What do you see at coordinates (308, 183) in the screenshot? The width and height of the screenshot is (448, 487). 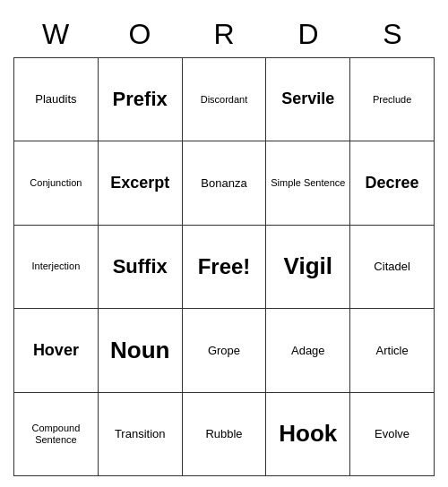 I see `grid-cell: Simple Sentence` at bounding box center [308, 183].